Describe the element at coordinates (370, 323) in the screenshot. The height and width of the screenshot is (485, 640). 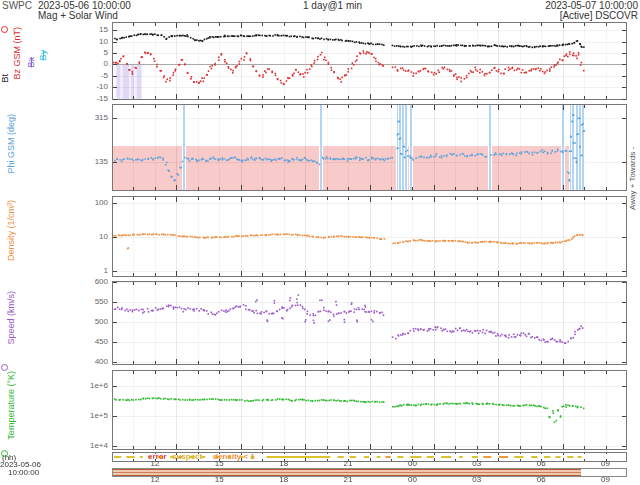
I see `speed-plot-canvas` at that location.